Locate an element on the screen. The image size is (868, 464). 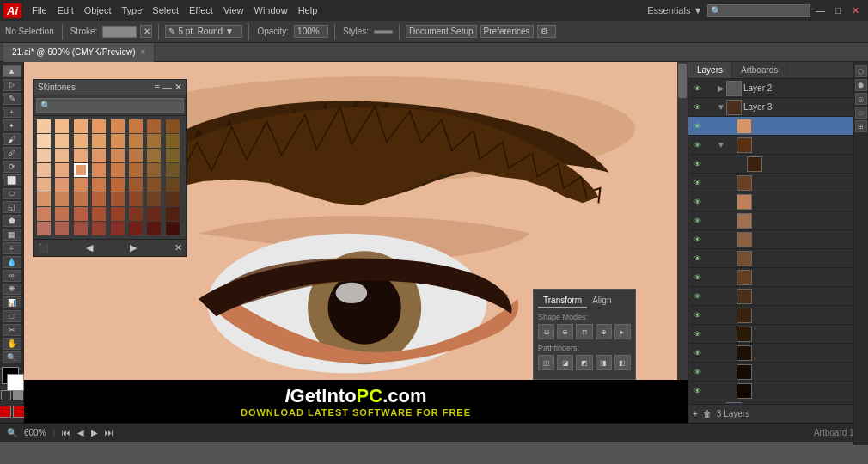
layer-vis-8: 👁 is located at coordinates (697, 240).